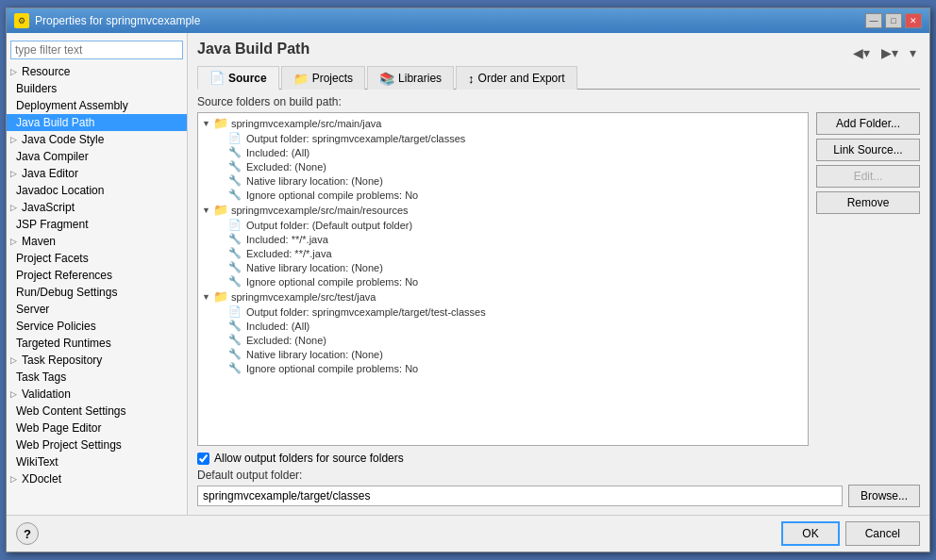 This screenshot has height=560, width=936. I want to click on tab-bar: 📄 Source 📁 Projects 📚 Libraries ↕ Order …, so click(559, 77).